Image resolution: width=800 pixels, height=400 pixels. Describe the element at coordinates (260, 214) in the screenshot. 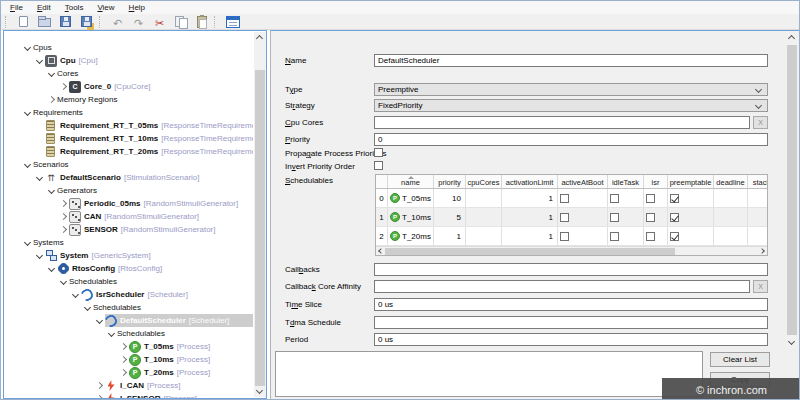

I see `tree-vertical-scrollbar` at that location.